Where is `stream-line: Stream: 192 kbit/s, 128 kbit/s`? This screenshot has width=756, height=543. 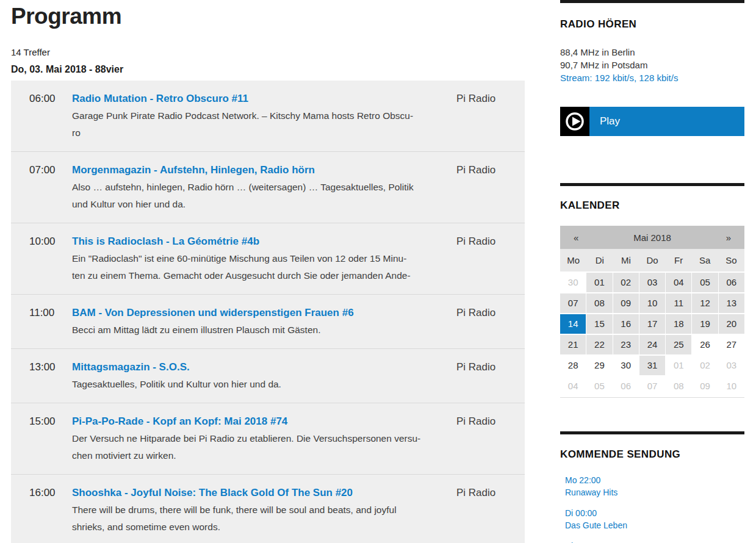
stream-line: Stream: 192 kbit/s, 128 kbit/s is located at coordinates (652, 78).